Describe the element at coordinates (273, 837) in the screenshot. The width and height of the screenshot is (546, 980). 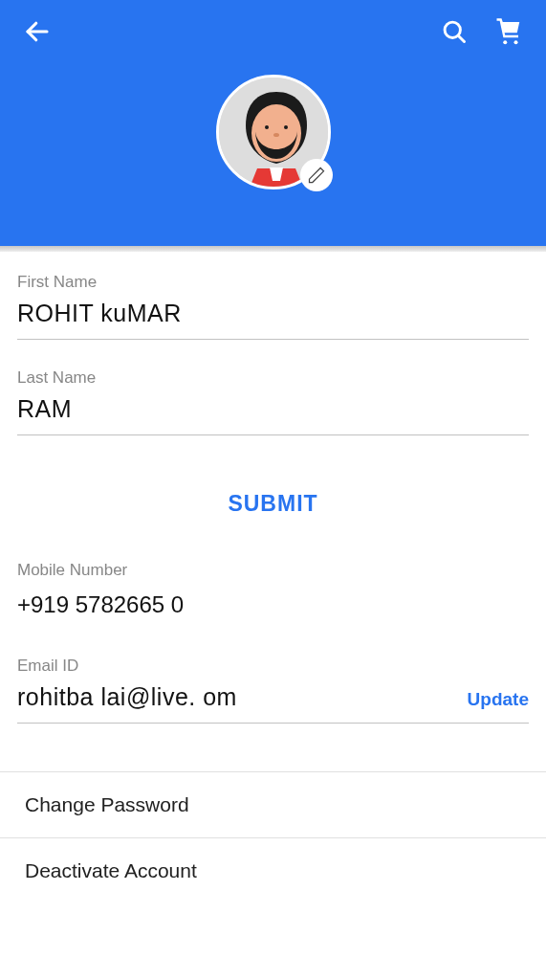
I see `account-actions: Change Password Deactivate Account` at that location.